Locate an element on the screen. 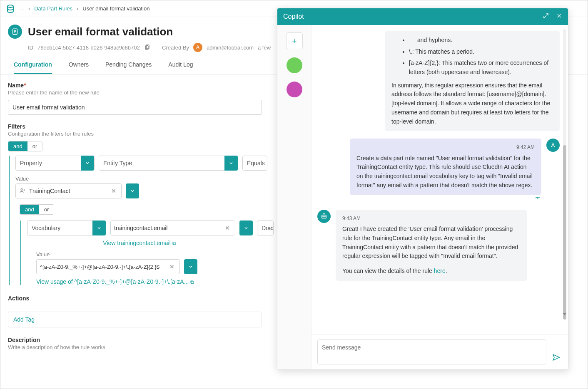 This screenshot has height=389, width=588. created-by-label: Created By is located at coordinates (176, 47).